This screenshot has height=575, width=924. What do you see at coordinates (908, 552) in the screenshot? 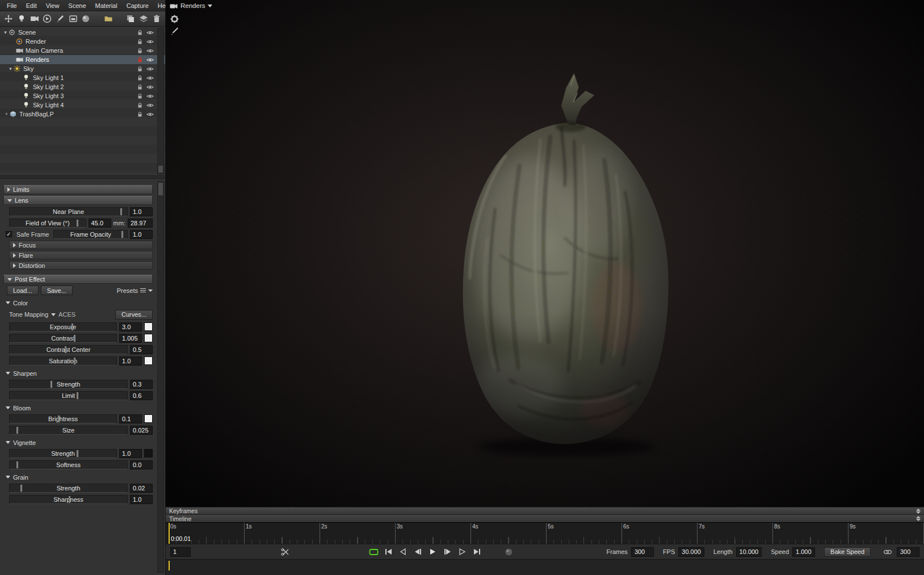
I see `end-frame-input: 300` at bounding box center [908, 552].